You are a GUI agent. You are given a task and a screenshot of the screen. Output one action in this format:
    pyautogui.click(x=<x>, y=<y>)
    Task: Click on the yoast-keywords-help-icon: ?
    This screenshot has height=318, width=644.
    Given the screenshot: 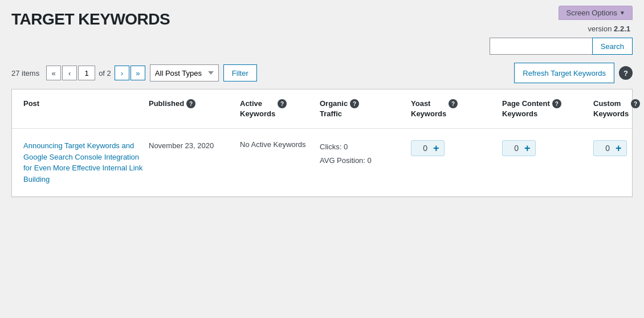 What is the action you would take?
    pyautogui.click(x=453, y=104)
    